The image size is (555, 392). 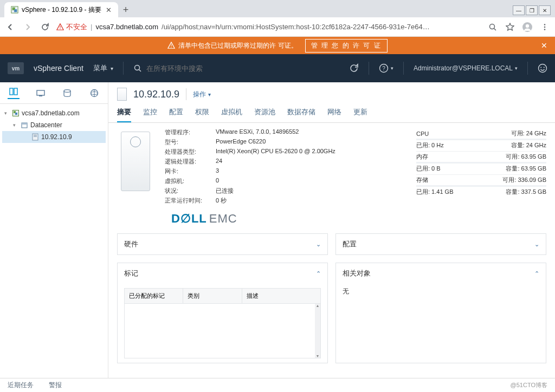 What do you see at coordinates (441, 244) in the screenshot?
I see `configuration-card-header: 配置⌄` at bounding box center [441, 244].